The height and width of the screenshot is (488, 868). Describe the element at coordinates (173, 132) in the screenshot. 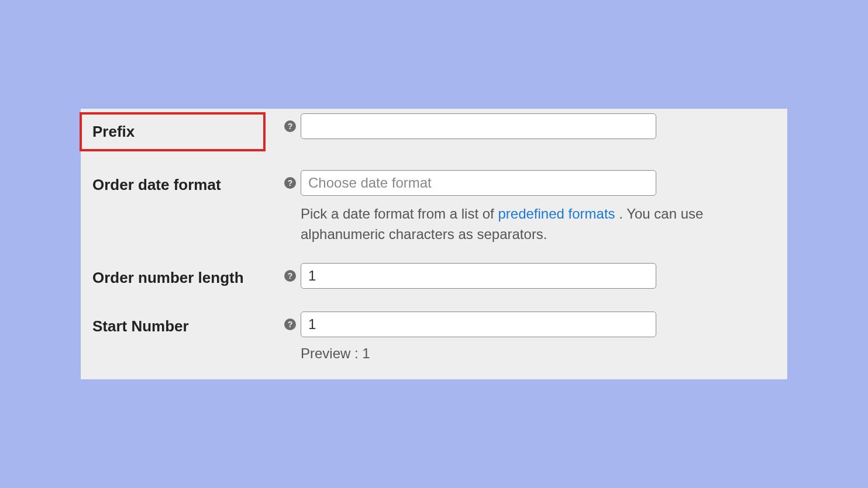

I see `prefix-highlight: Prefix` at that location.